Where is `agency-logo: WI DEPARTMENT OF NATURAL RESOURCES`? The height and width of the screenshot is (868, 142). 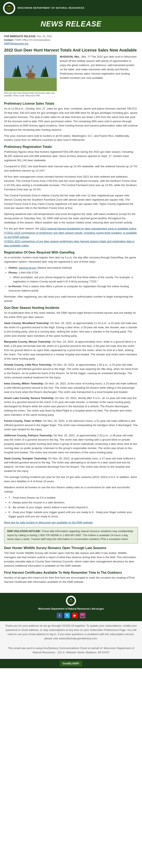 agency-logo: WI DEPARTMENT OF NATURAL RESOURCES is located at coordinates (9, 8).